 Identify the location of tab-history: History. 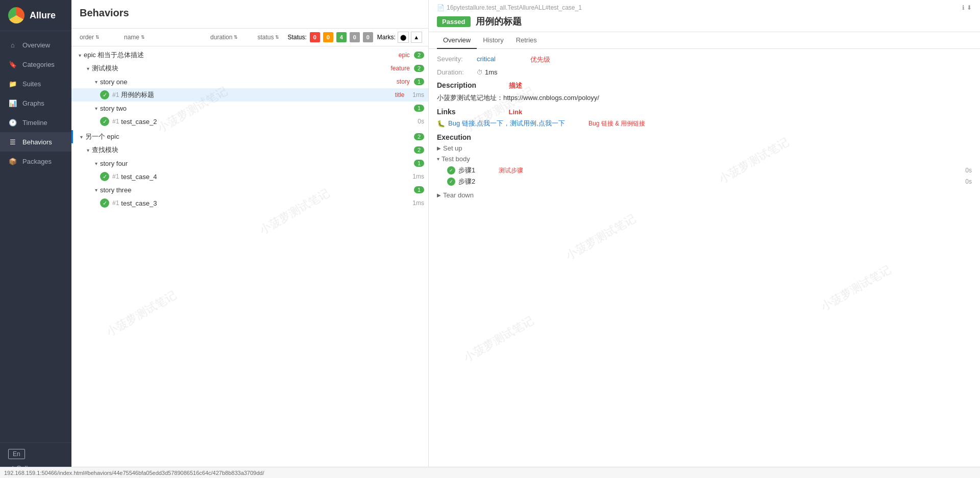
(493, 41).